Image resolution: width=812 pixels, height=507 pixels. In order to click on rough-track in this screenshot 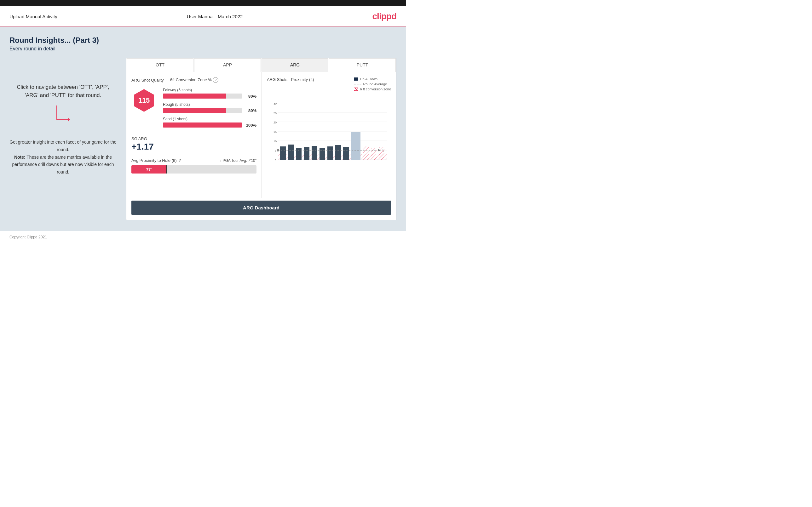, I will do `click(203, 111)`.